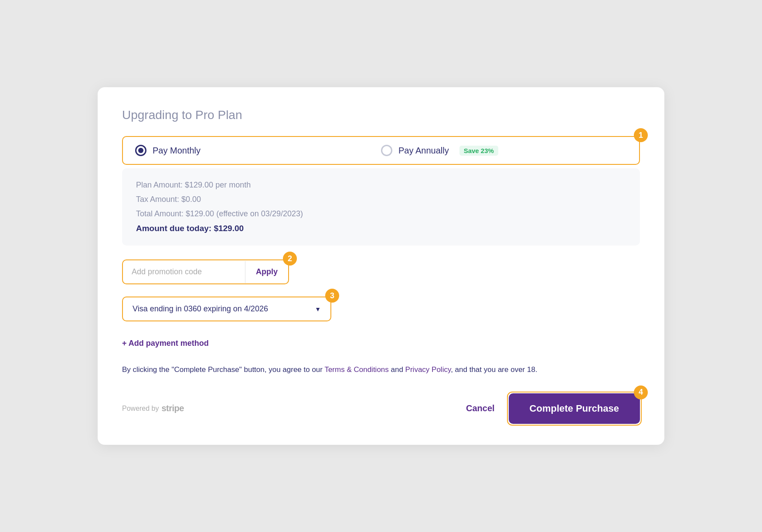  Describe the element at coordinates (387, 150) in the screenshot. I see `annually-radio` at that location.